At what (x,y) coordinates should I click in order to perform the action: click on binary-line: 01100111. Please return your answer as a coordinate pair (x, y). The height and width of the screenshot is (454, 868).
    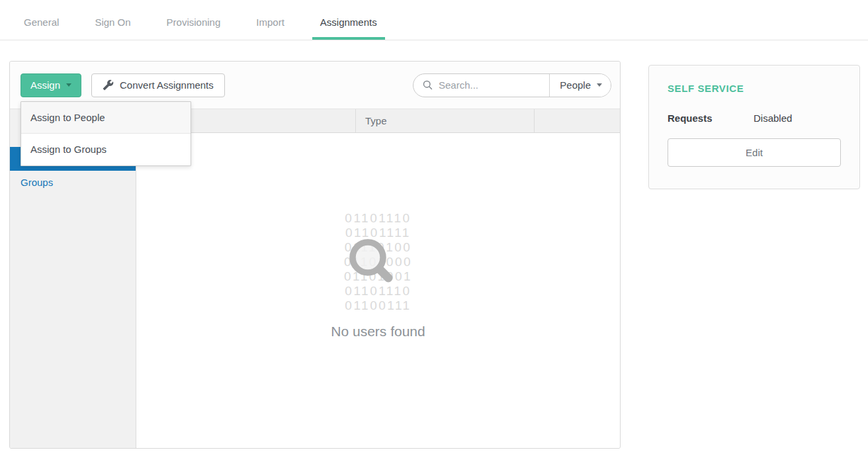
    Looking at the image, I should click on (378, 306).